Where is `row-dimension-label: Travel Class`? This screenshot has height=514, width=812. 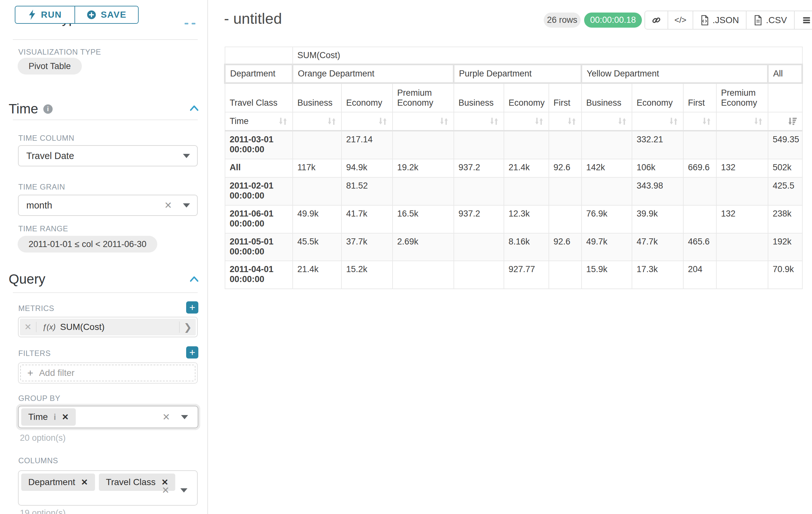 row-dimension-label: Travel Class is located at coordinates (259, 98).